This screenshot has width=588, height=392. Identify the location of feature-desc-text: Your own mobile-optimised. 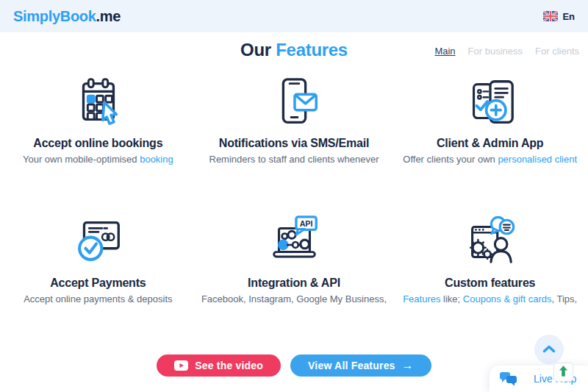
(81, 159).